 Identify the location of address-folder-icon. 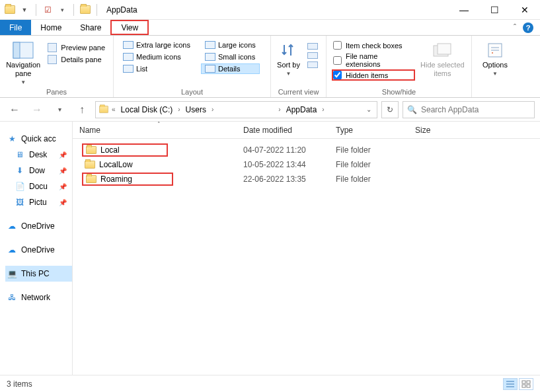
(104, 110).